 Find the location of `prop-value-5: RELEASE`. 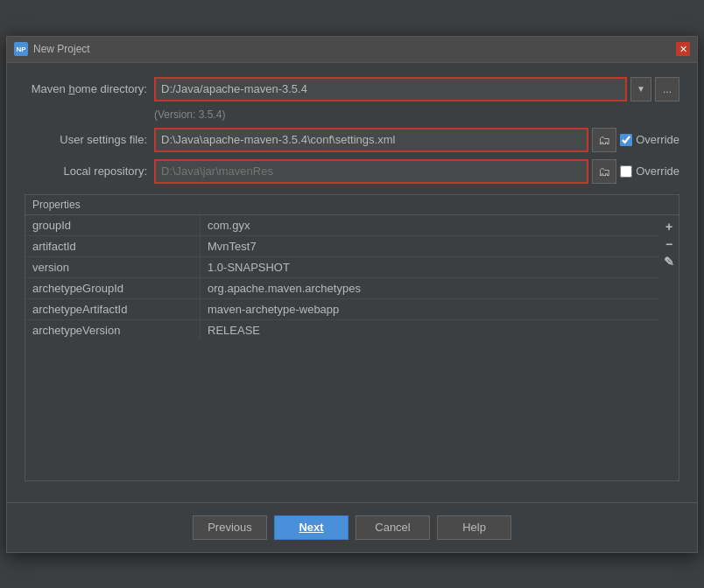

prop-value-5: RELEASE is located at coordinates (430, 331).